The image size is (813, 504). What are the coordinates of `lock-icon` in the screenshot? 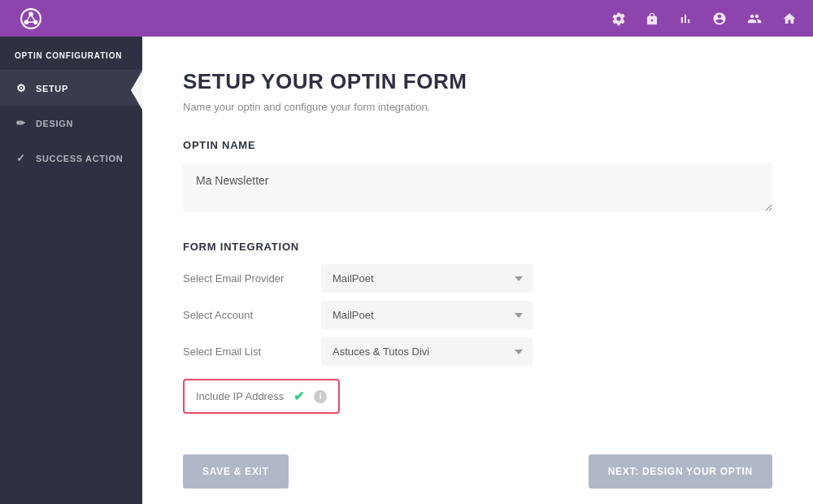 It's located at (652, 19).